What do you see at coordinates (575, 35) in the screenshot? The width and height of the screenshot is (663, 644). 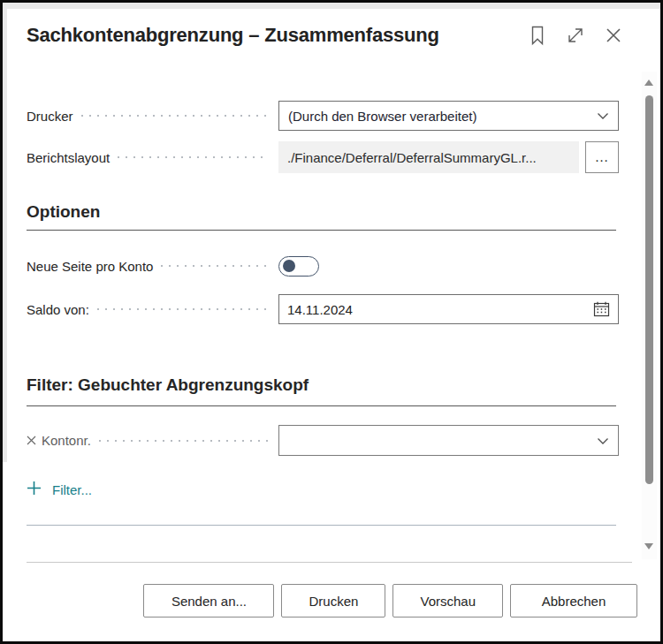 I see `header-icons` at bounding box center [575, 35].